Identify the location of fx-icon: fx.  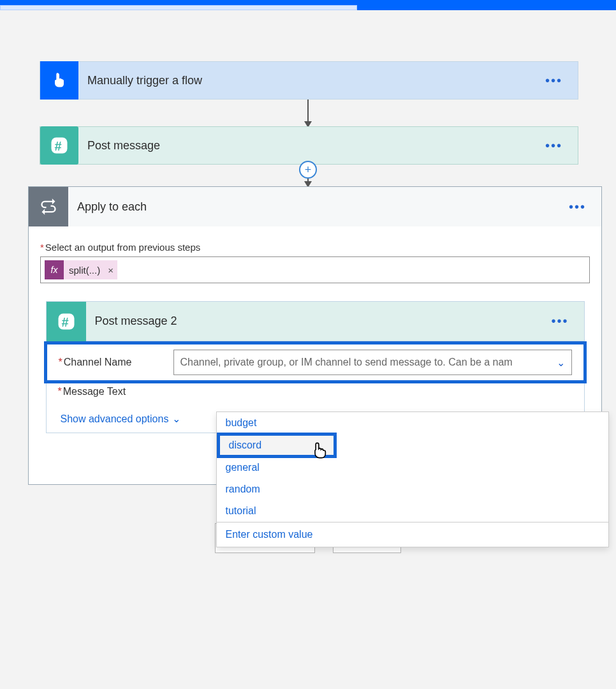
(54, 270).